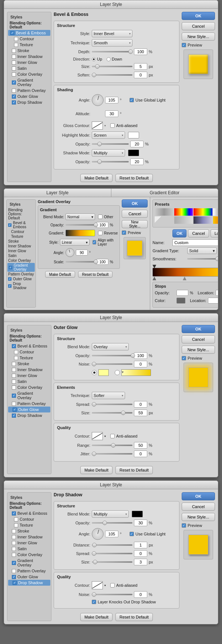 This screenshot has width=222, height=644. Describe the element at coordinates (112, 75) in the screenshot. I see `soften-slider` at that location.